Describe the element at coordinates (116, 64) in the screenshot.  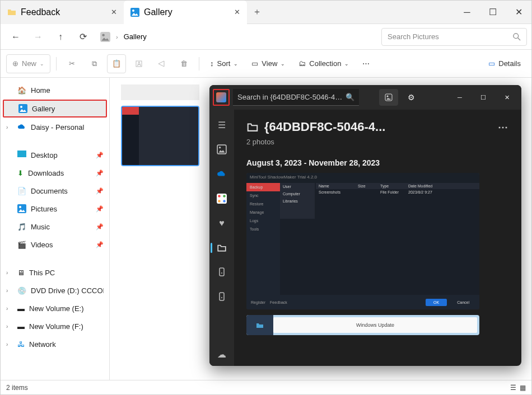
I see `paste-button: 📋` at that location.